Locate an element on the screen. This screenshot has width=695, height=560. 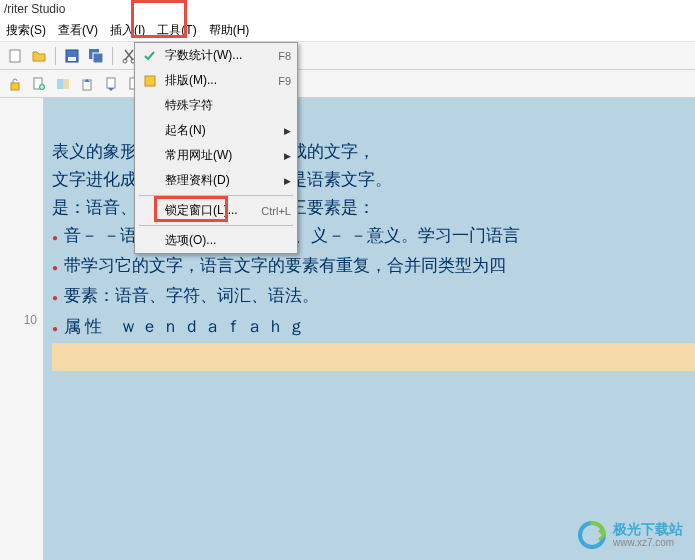
app-title: /riter Studio is located at coordinates (34, 9).